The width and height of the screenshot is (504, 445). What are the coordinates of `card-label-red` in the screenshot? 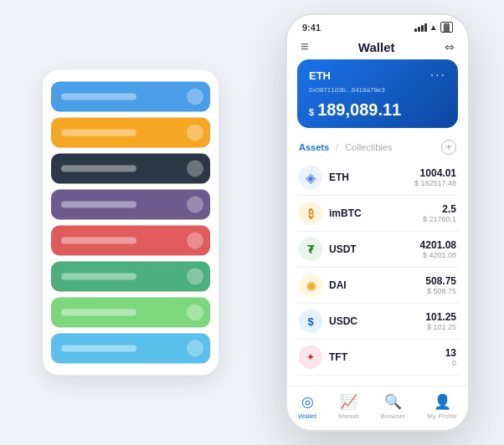 It's located at (99, 241).